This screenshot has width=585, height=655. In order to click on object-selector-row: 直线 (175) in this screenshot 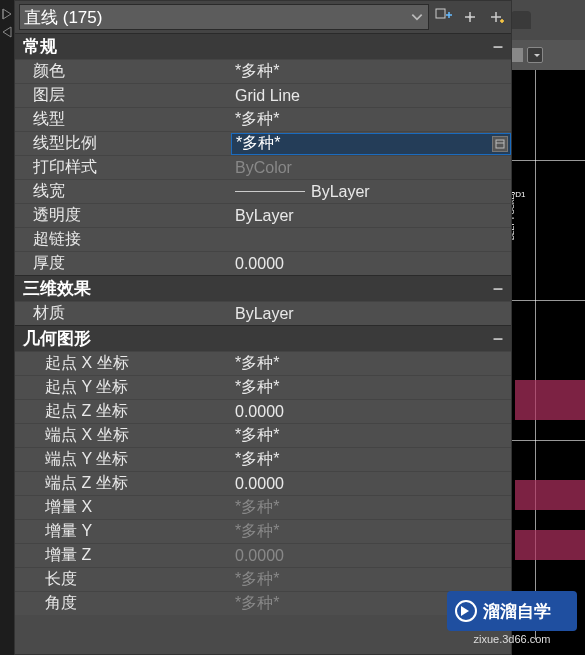, I will do `click(263, 17)`.